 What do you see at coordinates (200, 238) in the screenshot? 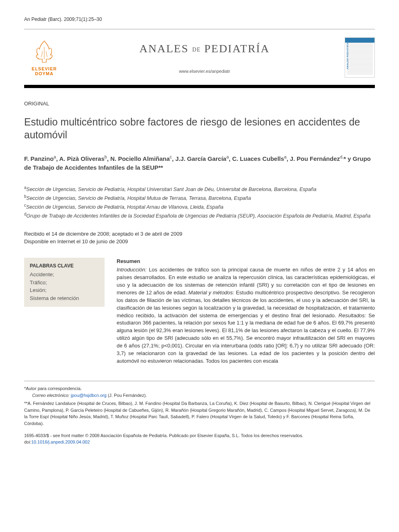
I see `article-dates: Recibido el 14 de diciembre de 2008; ace…` at bounding box center [200, 238].